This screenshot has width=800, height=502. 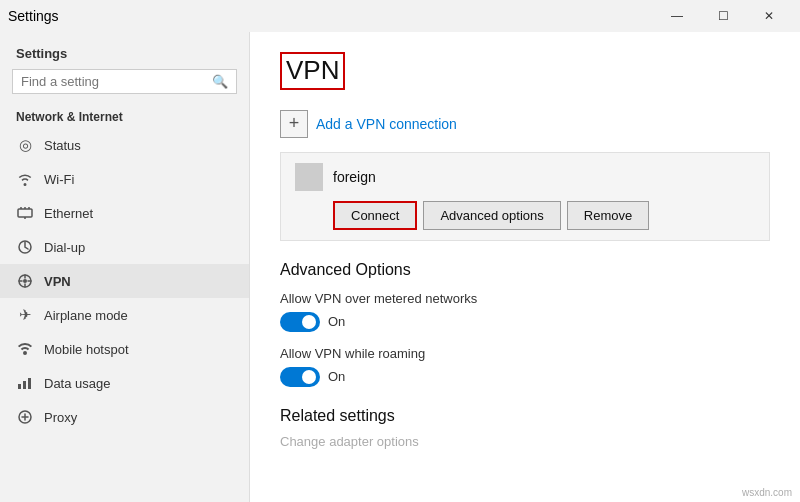 I want to click on vpn-card-name: foreign, so click(x=354, y=177).